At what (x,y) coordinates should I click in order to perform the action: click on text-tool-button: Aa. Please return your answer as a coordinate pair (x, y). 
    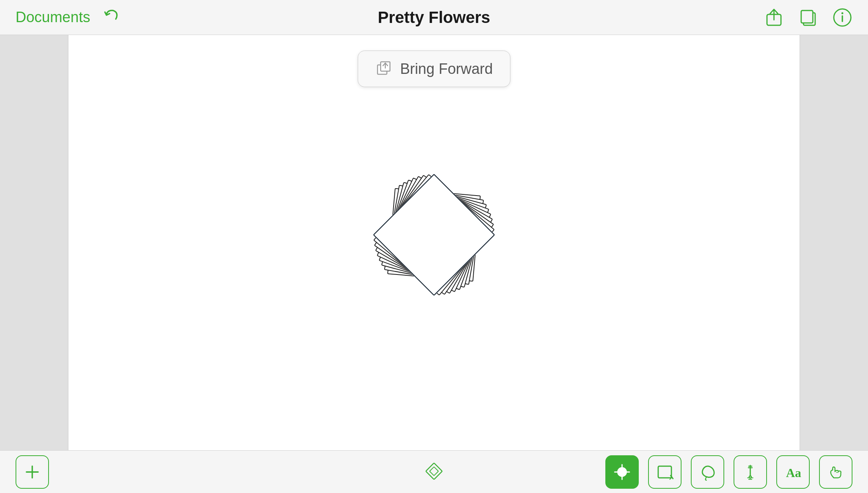
    Looking at the image, I should click on (793, 472).